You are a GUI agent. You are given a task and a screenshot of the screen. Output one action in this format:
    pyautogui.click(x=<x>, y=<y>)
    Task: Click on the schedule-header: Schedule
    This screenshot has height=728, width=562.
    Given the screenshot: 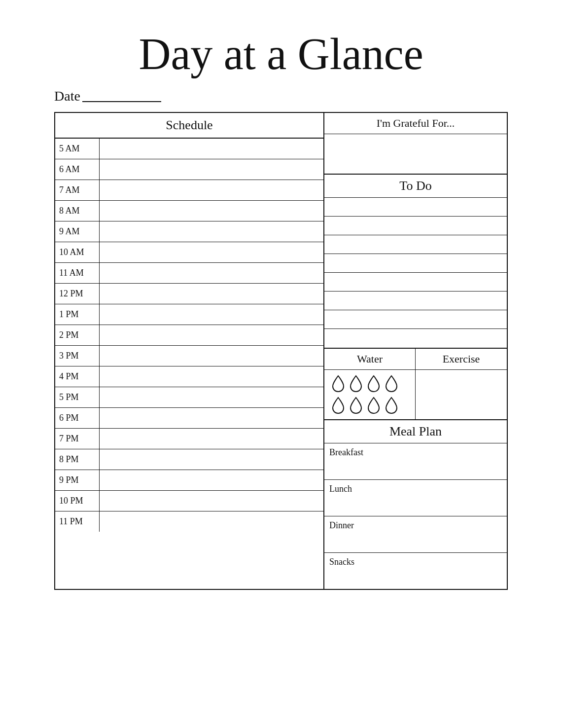 What is the action you would take?
    pyautogui.click(x=189, y=126)
    